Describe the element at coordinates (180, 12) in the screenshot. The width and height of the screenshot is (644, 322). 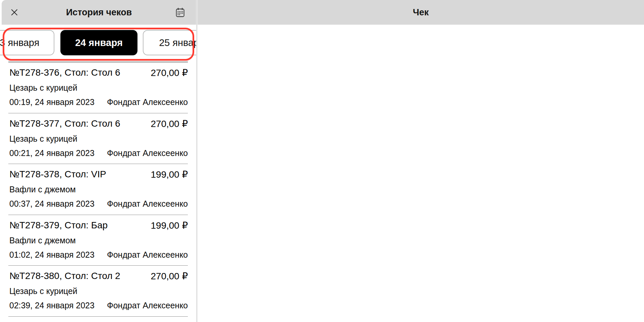
I see `calendar-icon` at that location.